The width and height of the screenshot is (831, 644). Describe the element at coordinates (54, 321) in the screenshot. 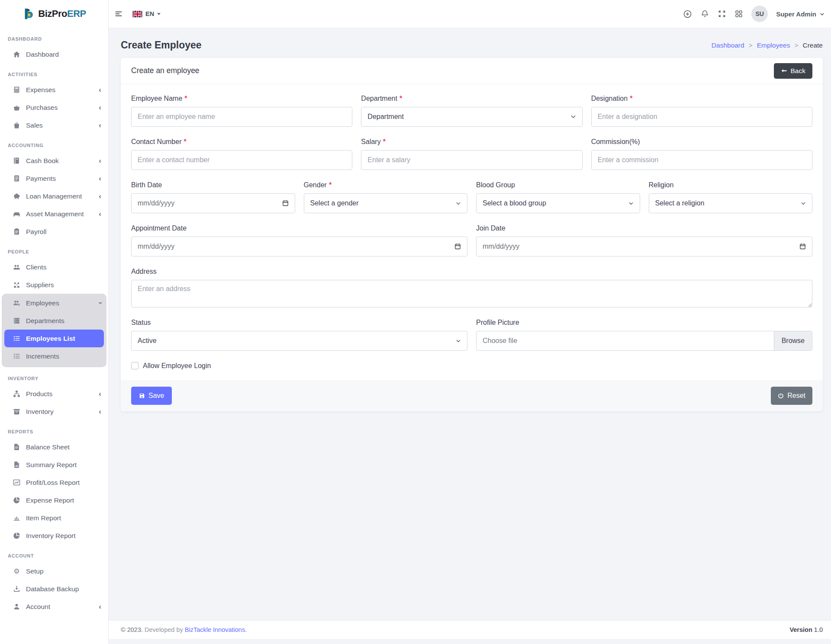

I see `sidebar-item-departments: Departments` at that location.